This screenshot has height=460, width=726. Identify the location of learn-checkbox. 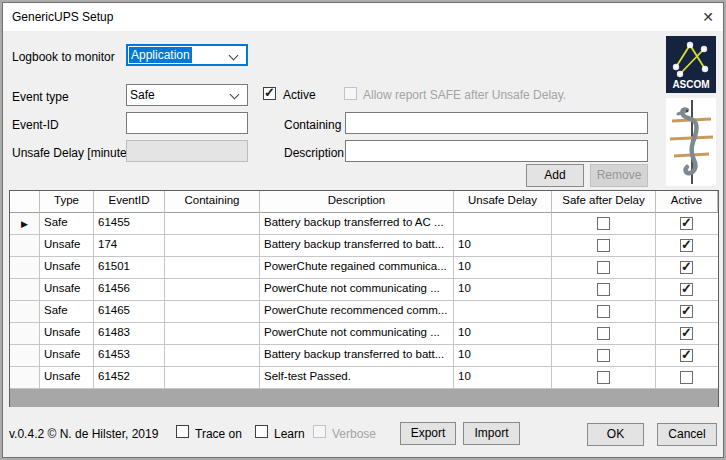
(262, 432).